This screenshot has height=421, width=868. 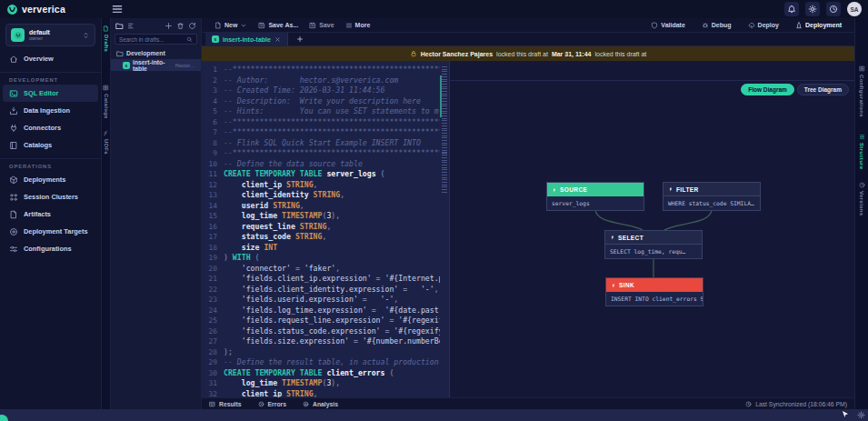 What do you see at coordinates (862, 185) in the screenshot?
I see `history-icon` at bounding box center [862, 185].